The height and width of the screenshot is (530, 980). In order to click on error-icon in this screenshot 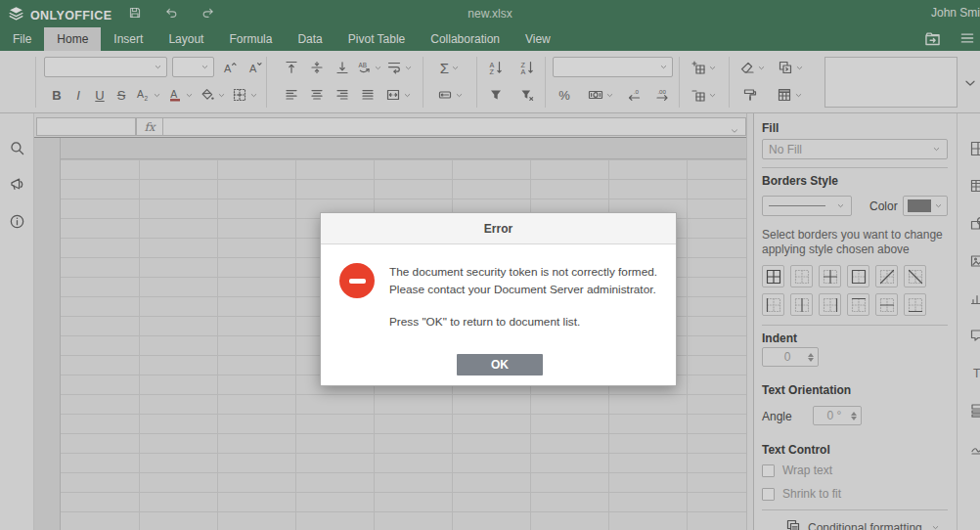, I will do `click(357, 281)`.